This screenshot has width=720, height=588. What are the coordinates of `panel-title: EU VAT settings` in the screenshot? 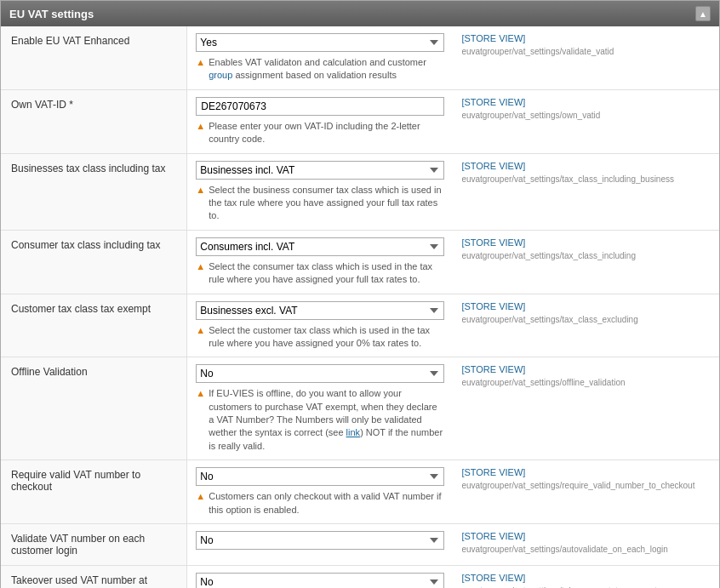 It's located at (51, 14).